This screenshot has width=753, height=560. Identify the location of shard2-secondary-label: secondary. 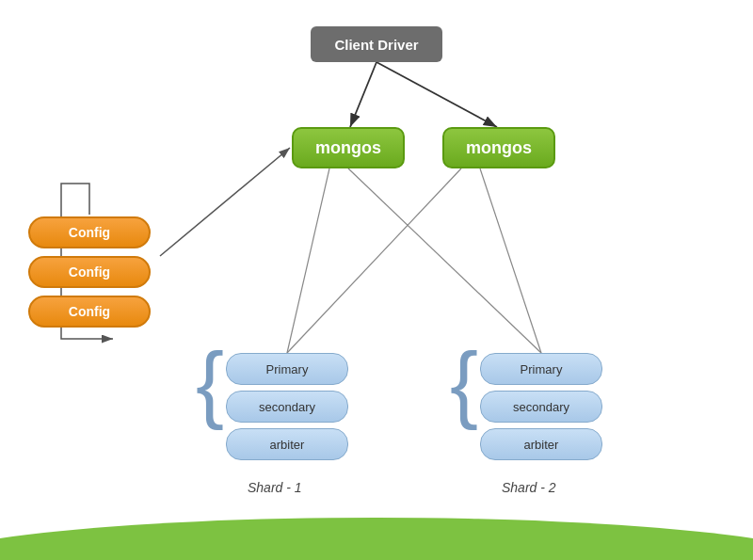
(541, 407).